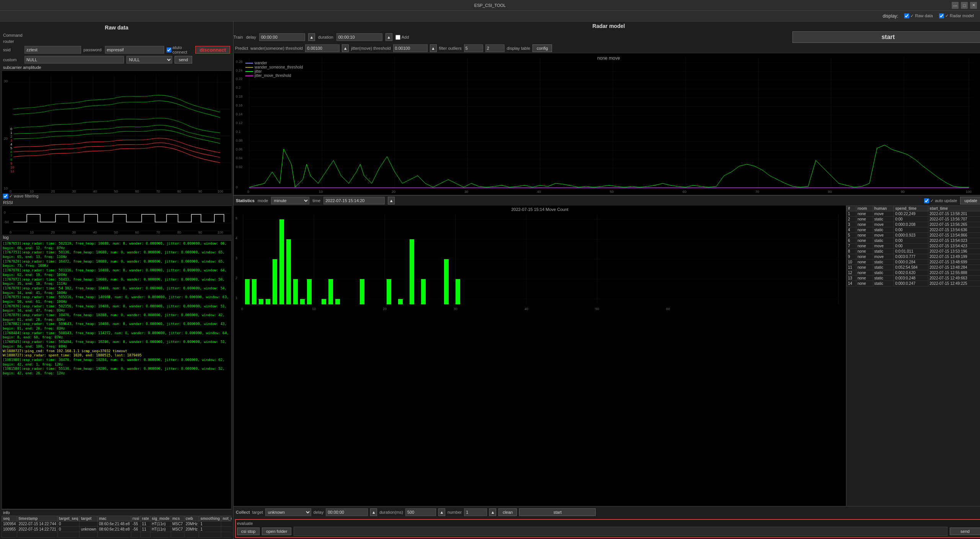  Describe the element at coordinates (21, 196) in the screenshot. I see `wave-filtering-toggle: ✓ wave filtering` at that location.